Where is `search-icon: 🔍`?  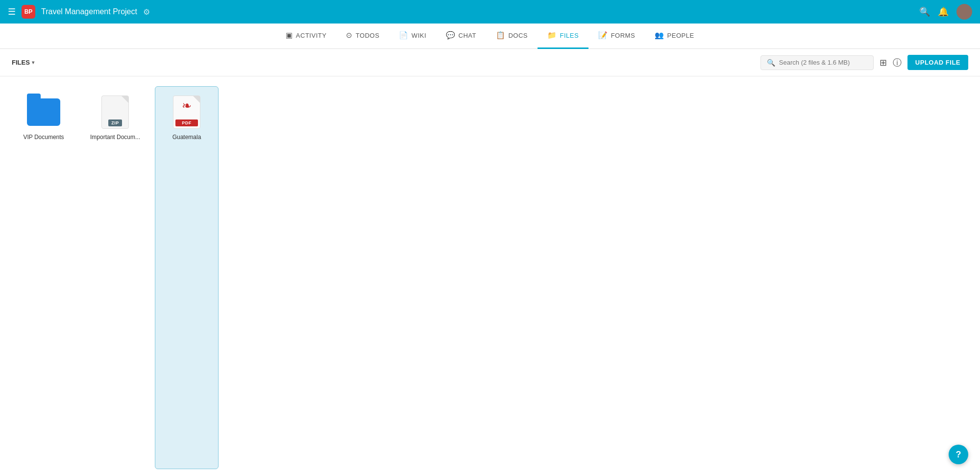
search-icon: 🔍 is located at coordinates (771, 63).